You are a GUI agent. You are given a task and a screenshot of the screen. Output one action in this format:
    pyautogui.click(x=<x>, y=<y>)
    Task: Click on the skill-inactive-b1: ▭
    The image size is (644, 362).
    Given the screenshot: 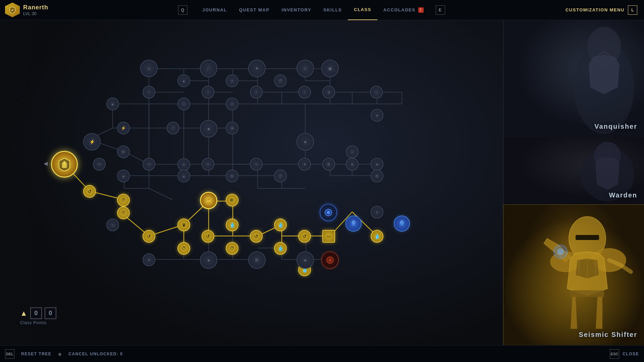 What is the action you would take?
    pyautogui.click(x=113, y=225)
    